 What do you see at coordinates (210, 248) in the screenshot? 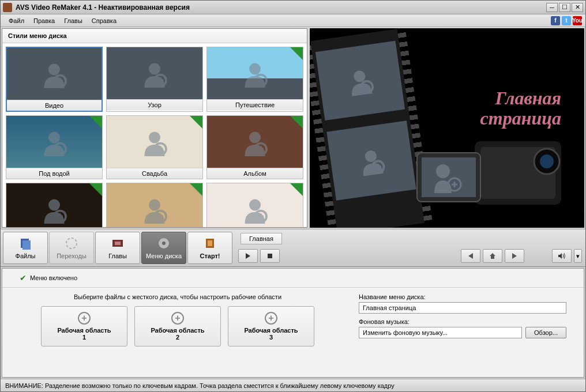
I see `start-button: Старт!` at bounding box center [210, 248].